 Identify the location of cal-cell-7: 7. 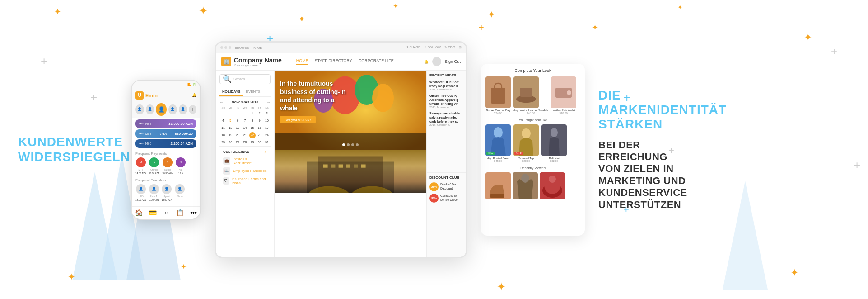
(245, 121).